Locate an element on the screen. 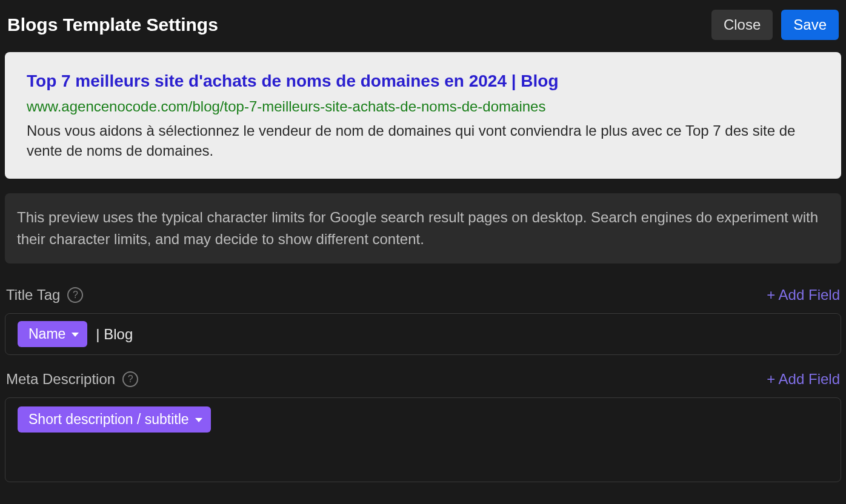 This screenshot has width=846, height=504. header-actions: Close Save is located at coordinates (775, 25).